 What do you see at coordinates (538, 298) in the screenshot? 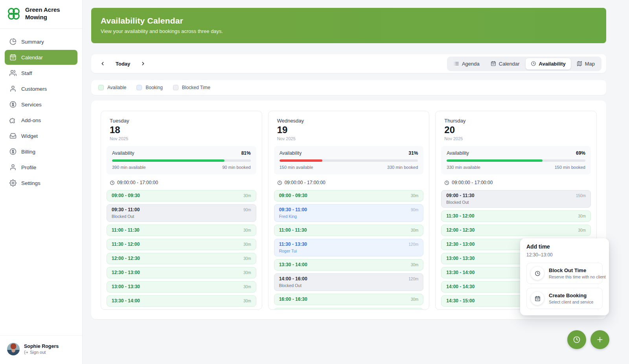
I see `calendar-icon` at bounding box center [538, 298].